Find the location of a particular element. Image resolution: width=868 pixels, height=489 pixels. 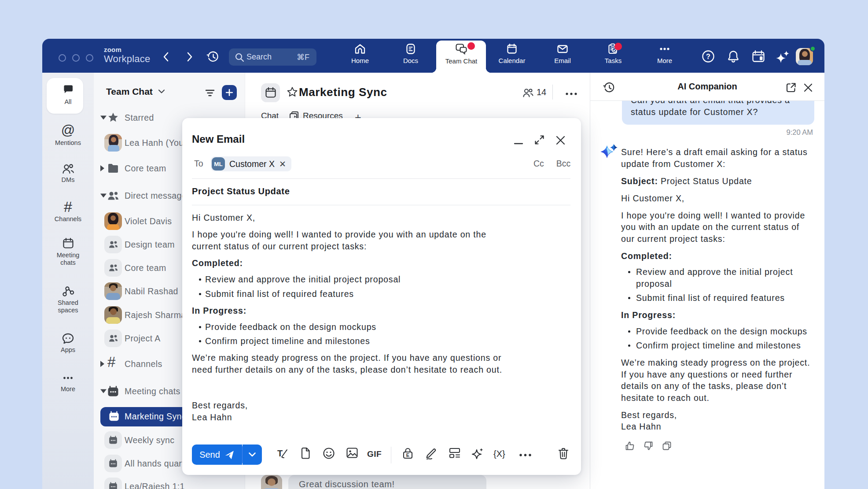

svg-text: E is located at coordinates (408, 455).